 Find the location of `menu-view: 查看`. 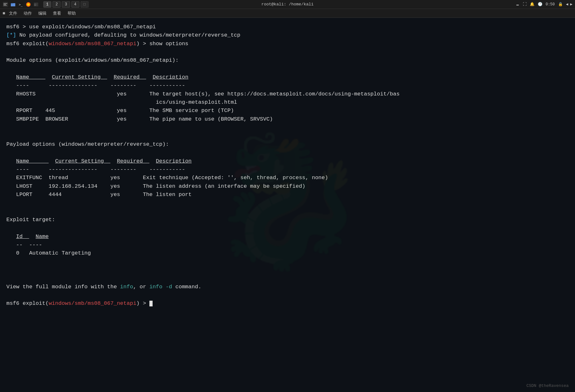

menu-view: 查看 is located at coordinates (57, 13).